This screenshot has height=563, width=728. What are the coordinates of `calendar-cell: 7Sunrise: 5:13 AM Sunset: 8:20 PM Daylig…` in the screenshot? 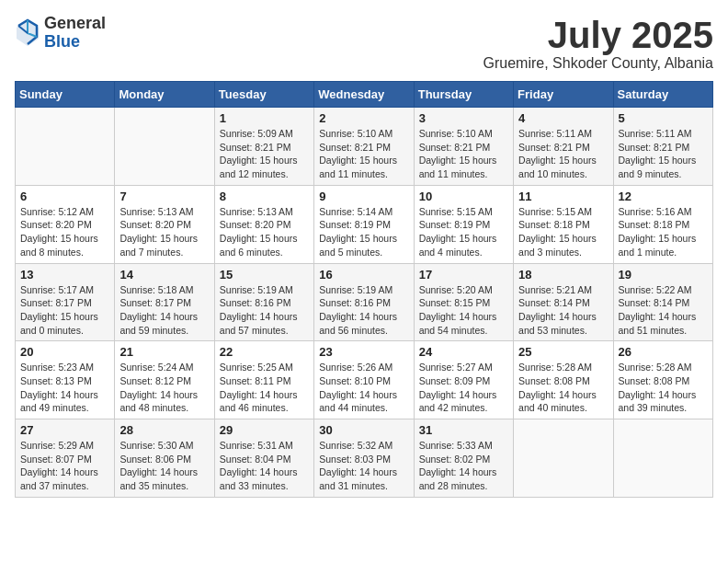 It's located at (165, 224).